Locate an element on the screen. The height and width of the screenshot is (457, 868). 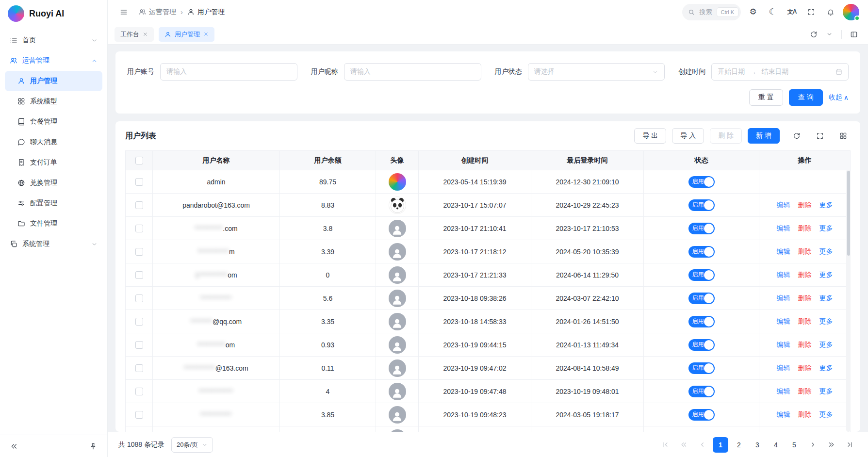
tab-workbench: 工作台 is located at coordinates (134, 34).